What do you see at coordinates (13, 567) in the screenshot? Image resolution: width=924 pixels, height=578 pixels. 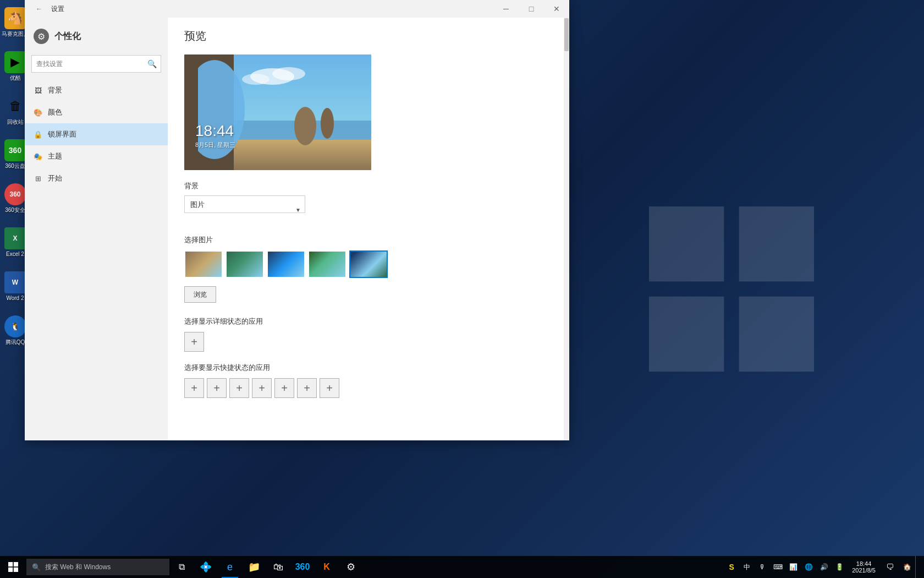 I see `start-button` at bounding box center [13, 567].